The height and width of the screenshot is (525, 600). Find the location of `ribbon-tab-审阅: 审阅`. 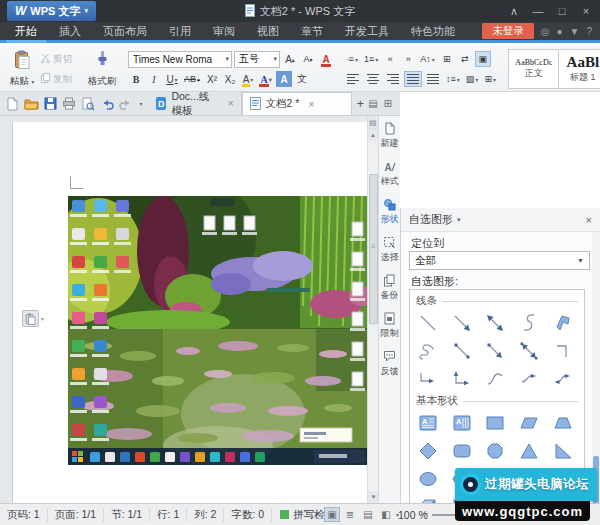

ribbon-tab-审阅: 审阅 is located at coordinates (224, 31).